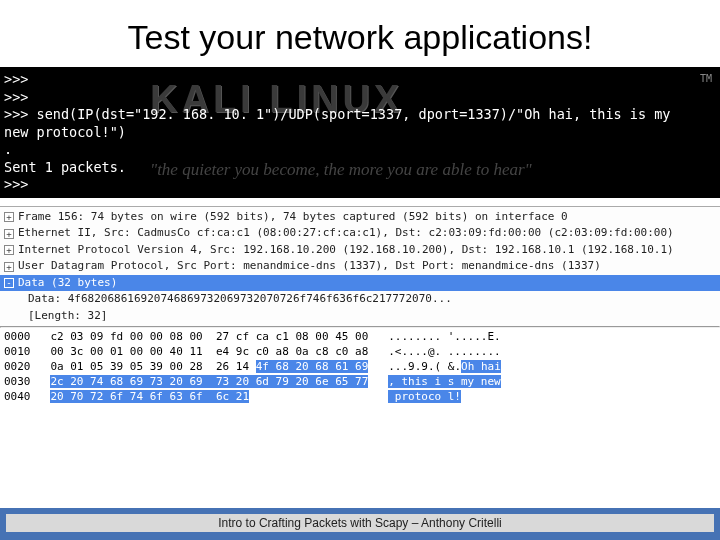 The image size is (720, 540). What do you see at coordinates (360, 524) in the screenshot?
I see `slide-footer: Intro to Crafting Packets with Scapy – A…` at bounding box center [360, 524].